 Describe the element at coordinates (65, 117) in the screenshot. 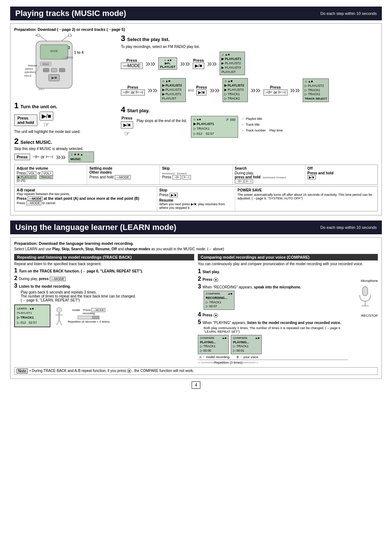

I see `step1-area: 1 Turn the unit on. Press and hold ▶/■ ☞` at that location.